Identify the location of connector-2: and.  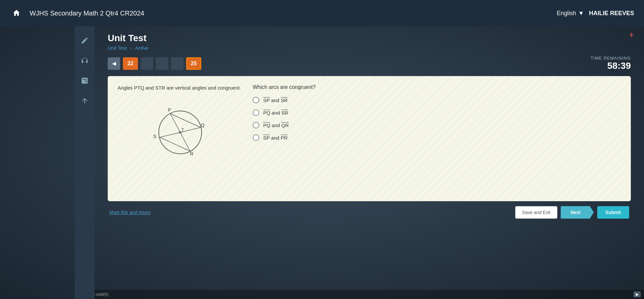
(277, 113).